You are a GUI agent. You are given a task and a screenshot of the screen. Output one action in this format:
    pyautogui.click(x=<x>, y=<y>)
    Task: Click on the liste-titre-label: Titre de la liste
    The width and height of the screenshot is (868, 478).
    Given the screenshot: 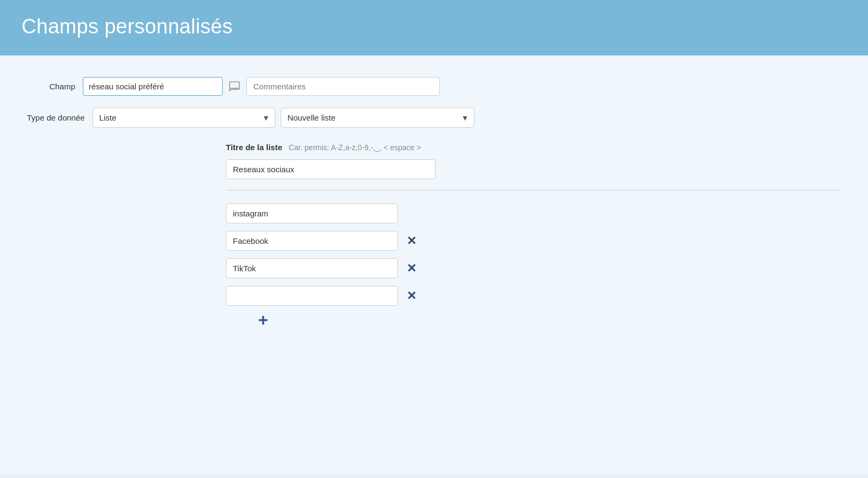 What is the action you would take?
    pyautogui.click(x=254, y=147)
    